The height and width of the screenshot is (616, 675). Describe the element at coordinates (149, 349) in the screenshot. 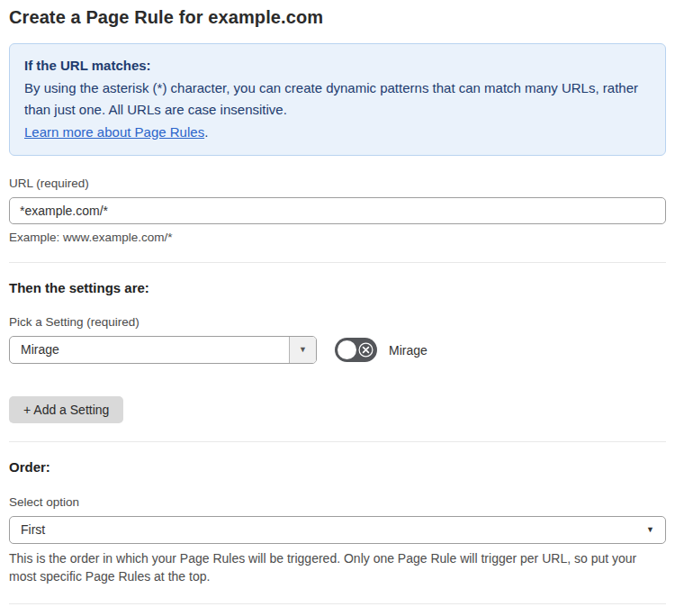

I see `setting-select-value: Mirage` at that location.